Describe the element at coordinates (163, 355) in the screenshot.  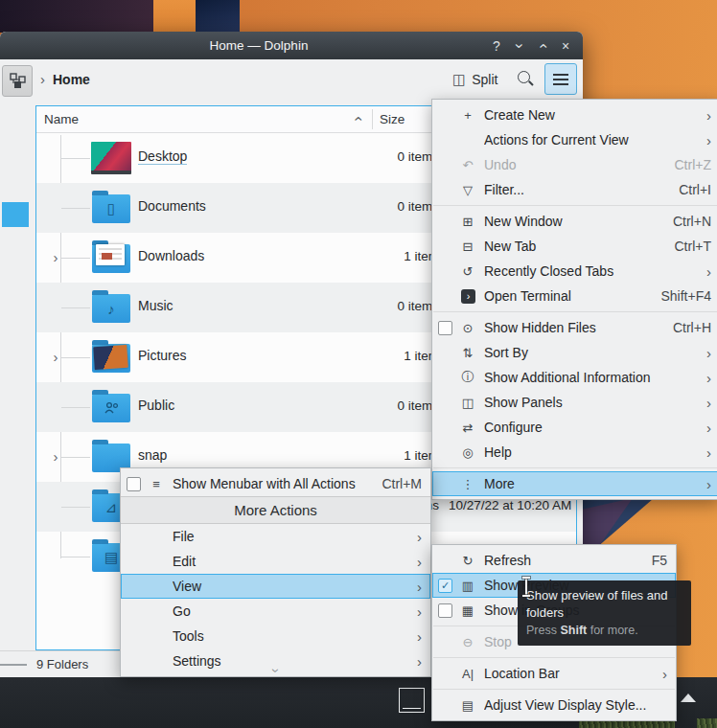
I see `file-name: Pictures` at that location.